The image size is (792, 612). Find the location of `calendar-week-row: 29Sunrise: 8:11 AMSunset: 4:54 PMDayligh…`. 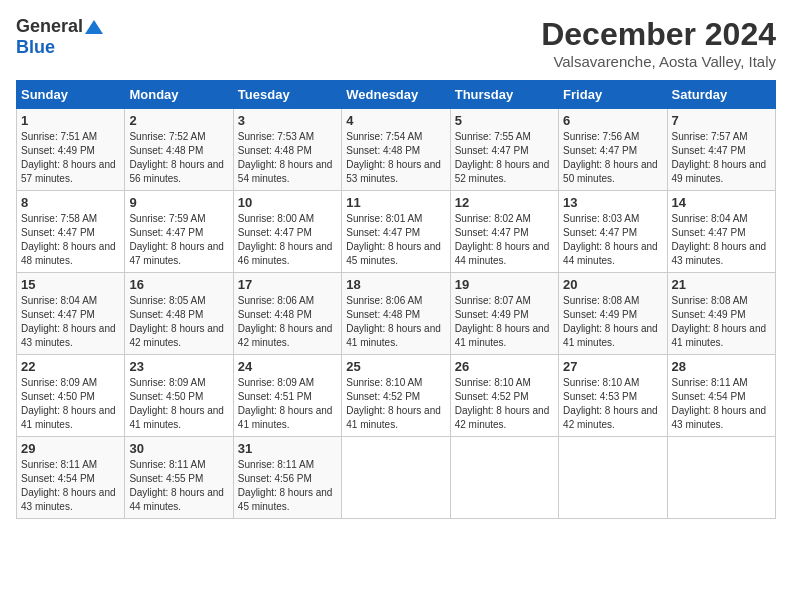

calendar-week-row: 29Sunrise: 8:11 AMSunset: 4:54 PMDayligh… is located at coordinates (396, 478).